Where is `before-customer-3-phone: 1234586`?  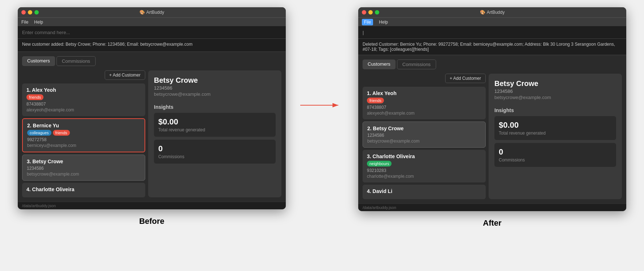 before-customer-3-phone: 1234586 is located at coordinates (84, 168).